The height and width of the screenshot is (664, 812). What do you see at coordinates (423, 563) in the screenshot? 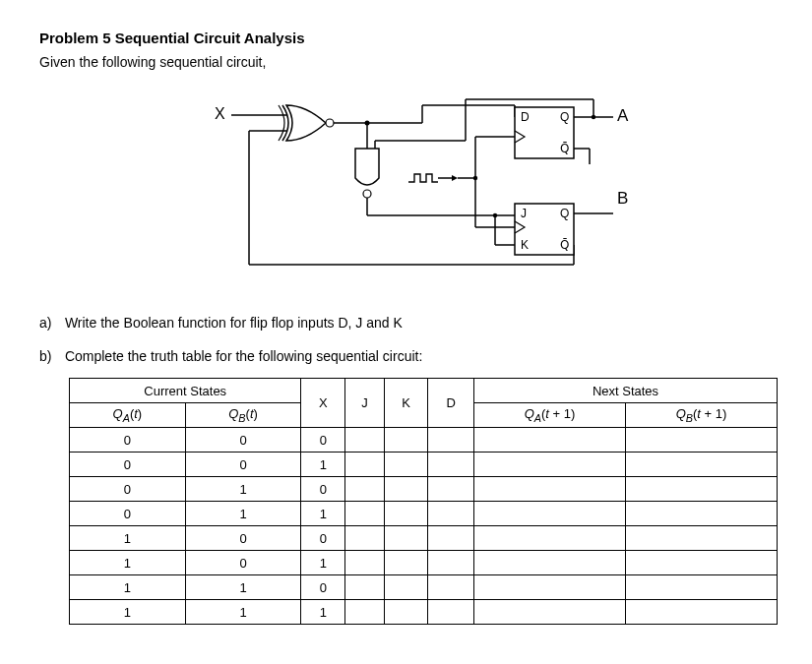
I see `table-row: 101` at bounding box center [423, 563].